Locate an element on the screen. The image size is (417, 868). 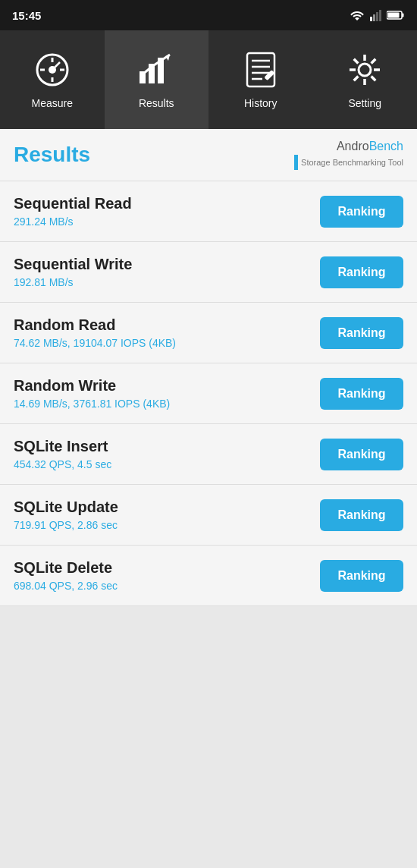
status-time: 15:45 is located at coordinates (27, 15).